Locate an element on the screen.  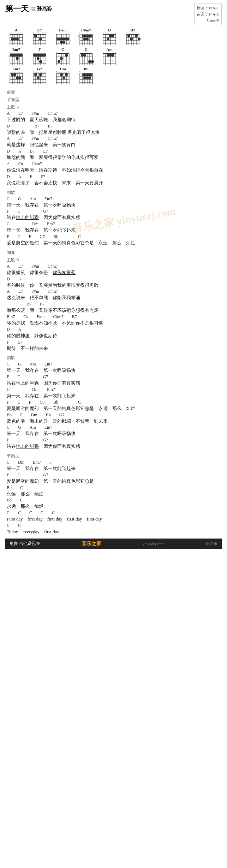
chord-Fsharpm: F#m 2 is located at coordinates (63, 37).